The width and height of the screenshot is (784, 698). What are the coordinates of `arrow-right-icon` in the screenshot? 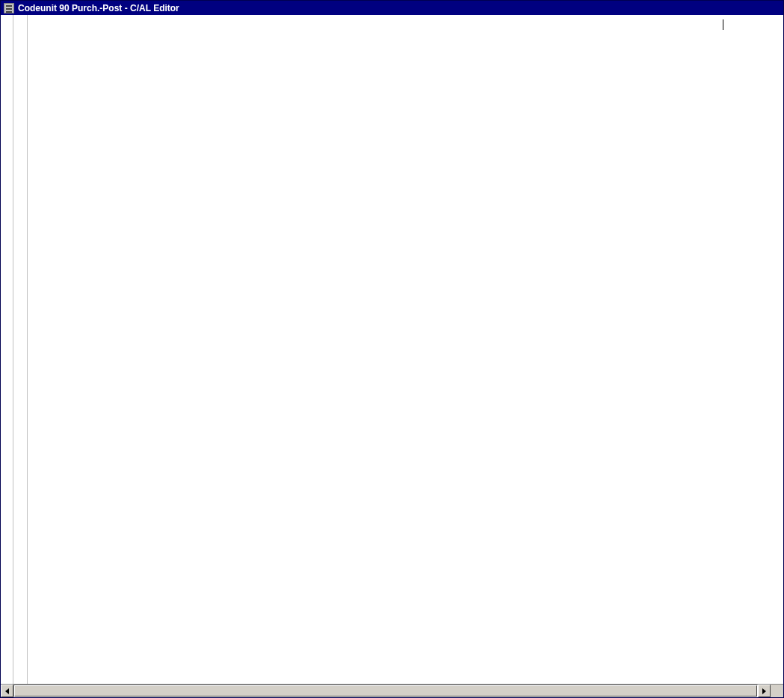 It's located at (764, 691).